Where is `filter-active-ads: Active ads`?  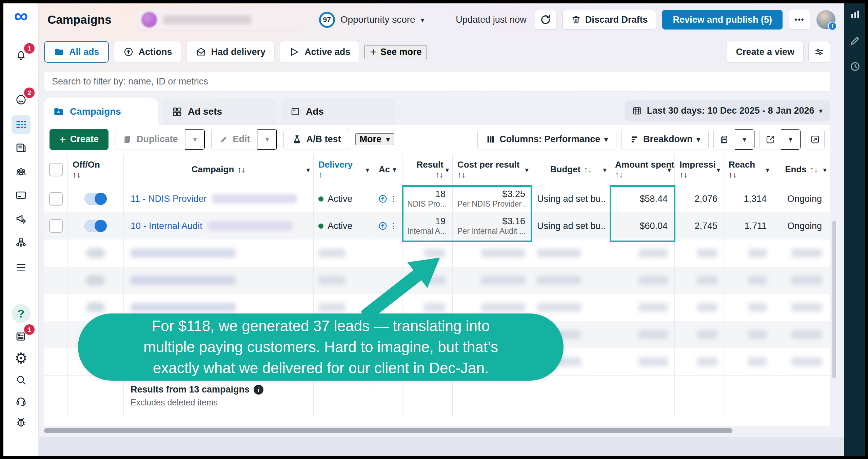
filter-active-ads: Active ads is located at coordinates (319, 52).